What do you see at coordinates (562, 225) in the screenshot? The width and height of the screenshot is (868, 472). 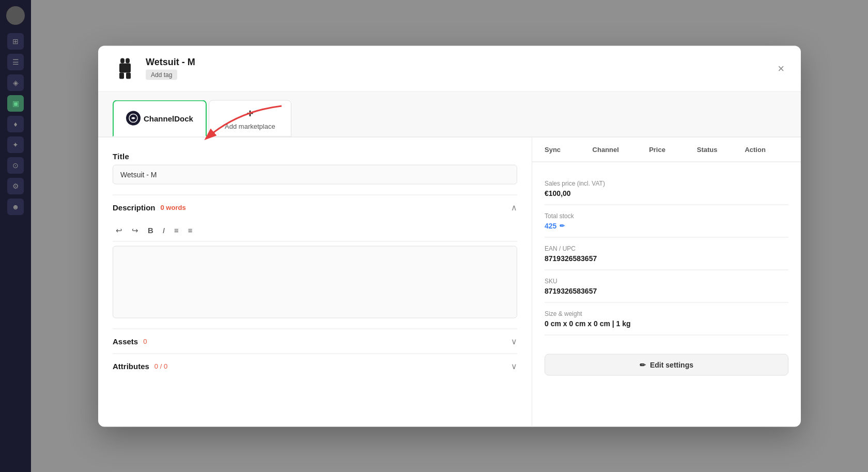 I see `stock-edit-icon: ✏` at bounding box center [562, 225].